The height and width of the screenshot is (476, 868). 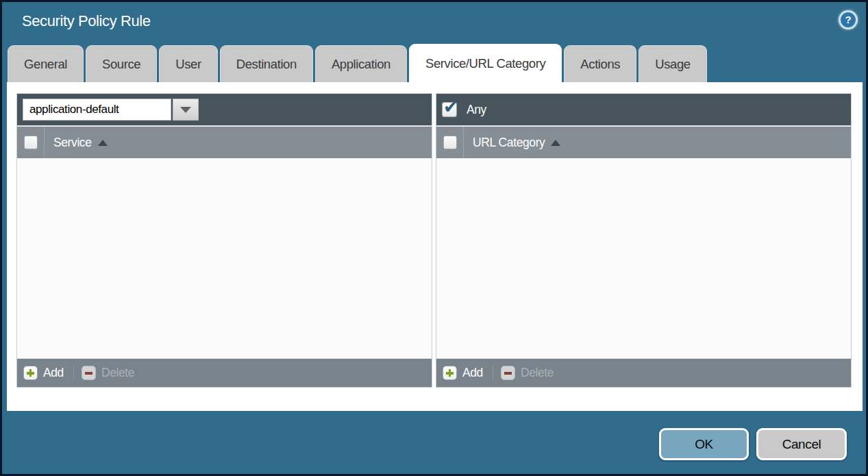 What do you see at coordinates (73, 142) in the screenshot?
I see `service-column-label: Service` at bounding box center [73, 142].